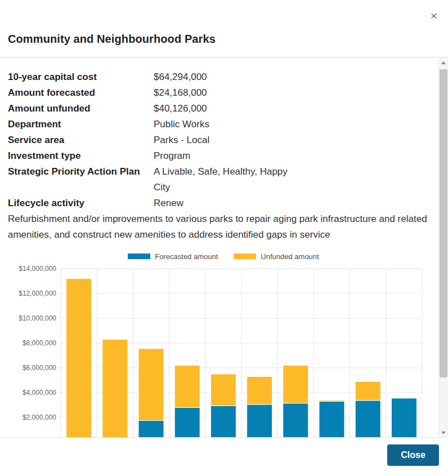 The width and height of the screenshot is (448, 476). I want to click on detail-label: Investment type, so click(81, 156).